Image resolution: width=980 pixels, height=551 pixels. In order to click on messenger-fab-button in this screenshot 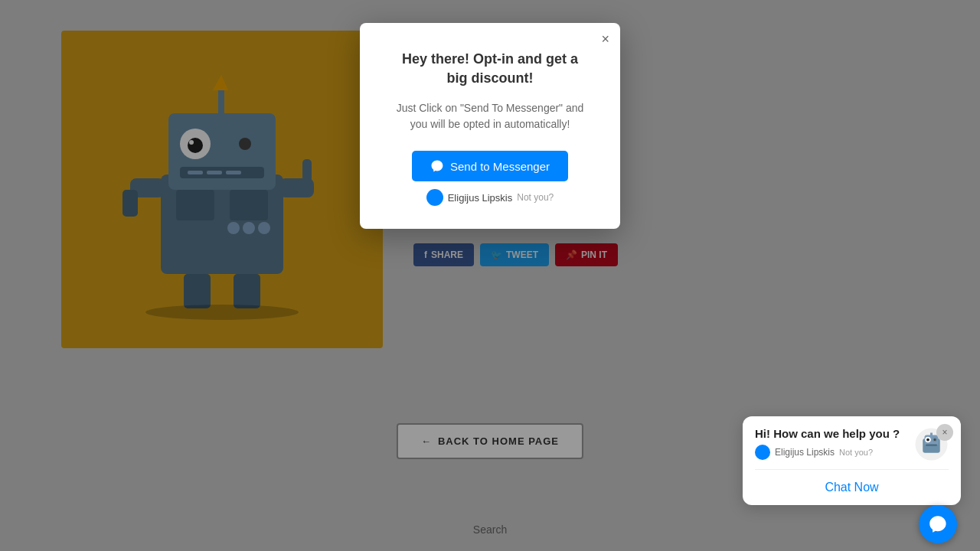, I will do `click(938, 524)`.